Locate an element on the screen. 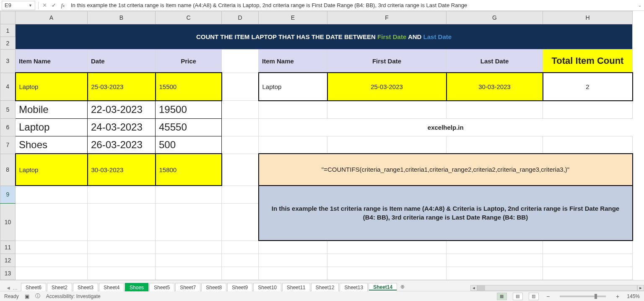 This screenshot has height=301, width=644. zoom-slider-thumb is located at coordinates (596, 296).